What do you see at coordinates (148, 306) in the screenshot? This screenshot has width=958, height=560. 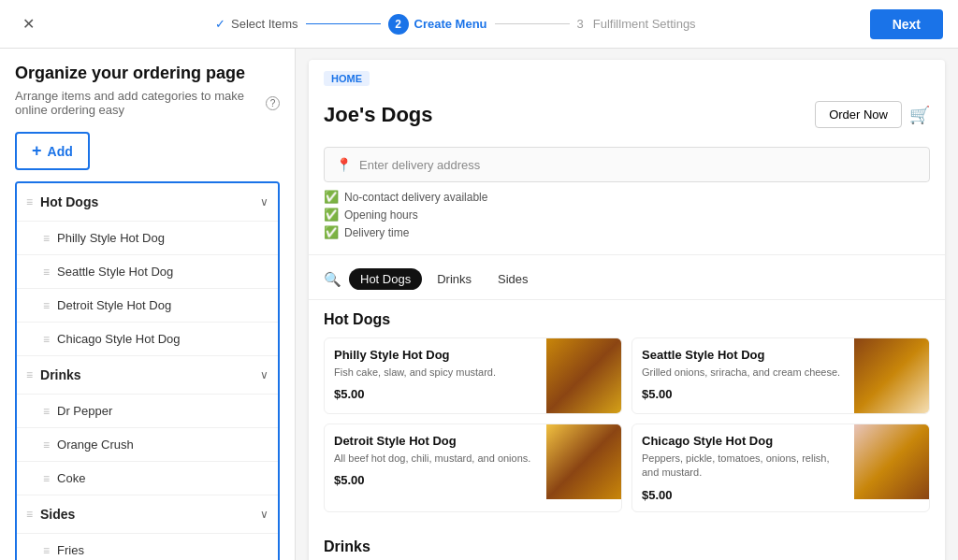 I see `list-item: ≡ Detroit Style Hot Dog` at bounding box center [148, 306].